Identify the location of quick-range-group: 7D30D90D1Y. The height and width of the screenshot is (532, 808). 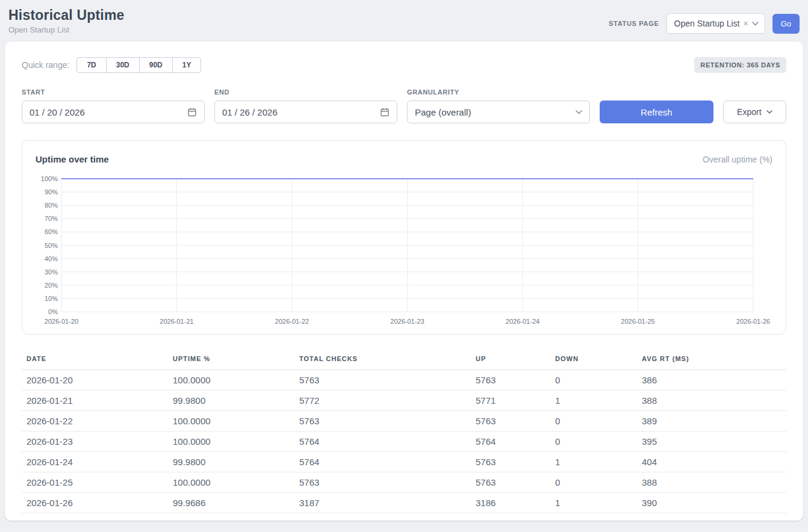
(138, 65).